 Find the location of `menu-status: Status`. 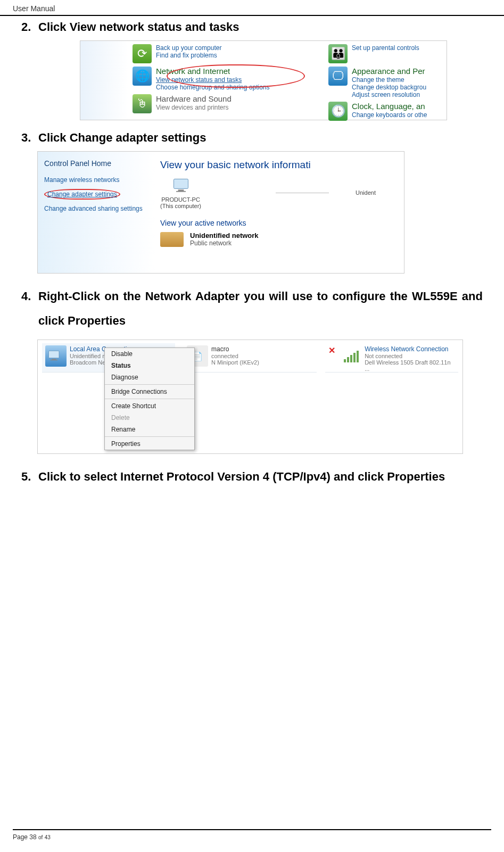

menu-status: Status is located at coordinates (150, 366).